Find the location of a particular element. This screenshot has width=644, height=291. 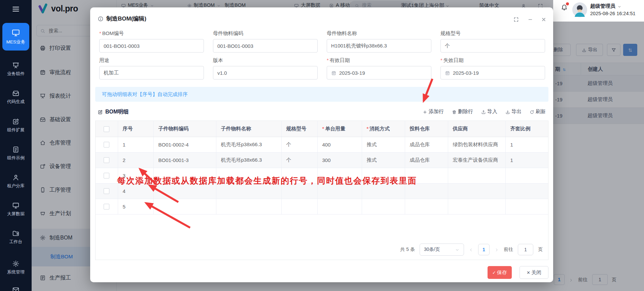

field-label-expiry-date: *失效日期 is located at coordinates (452, 61).